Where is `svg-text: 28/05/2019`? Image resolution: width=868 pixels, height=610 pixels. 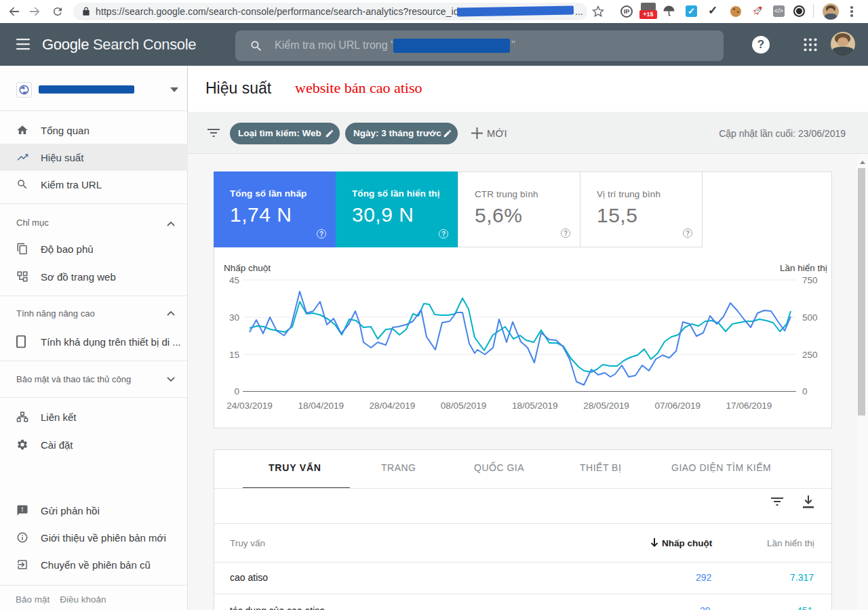 svg-text: 28/05/2019 is located at coordinates (606, 405).